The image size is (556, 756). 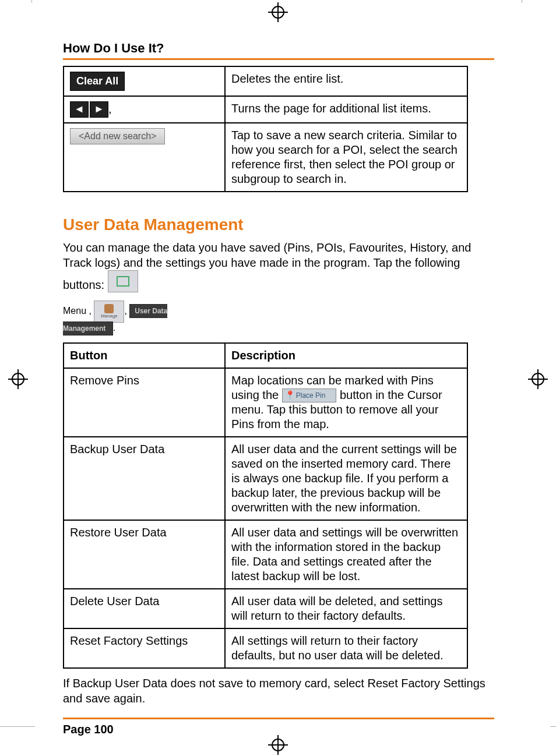 I want to click on manage-label: Manage, so click(x=110, y=316).